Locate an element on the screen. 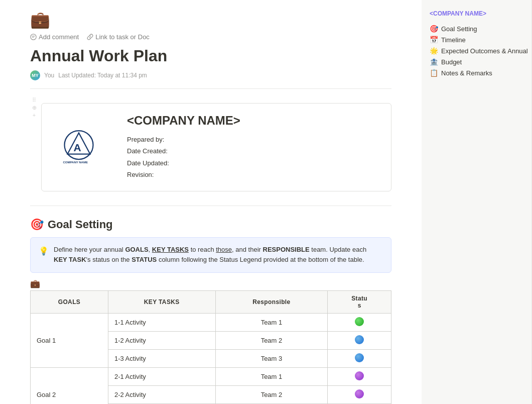 The width and height of the screenshot is (532, 404). task-cell: 2-2 Activity is located at coordinates (162, 395).